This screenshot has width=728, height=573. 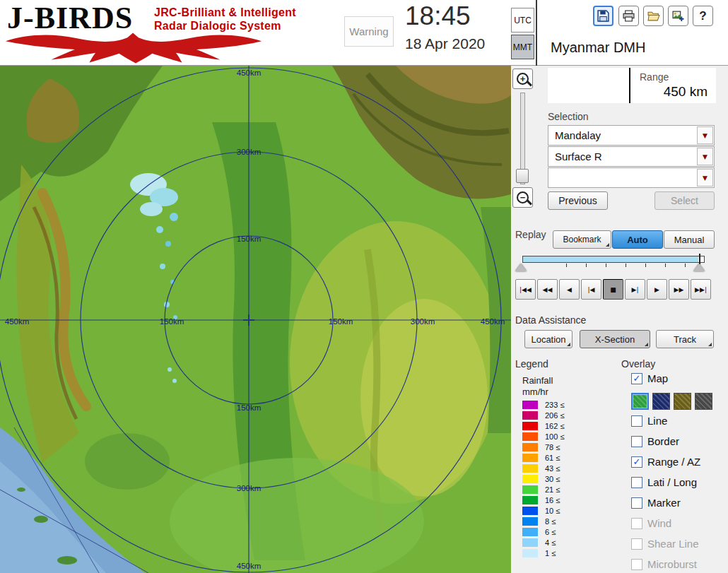 I want to click on legend-value: 43 ≤, so click(x=553, y=468).